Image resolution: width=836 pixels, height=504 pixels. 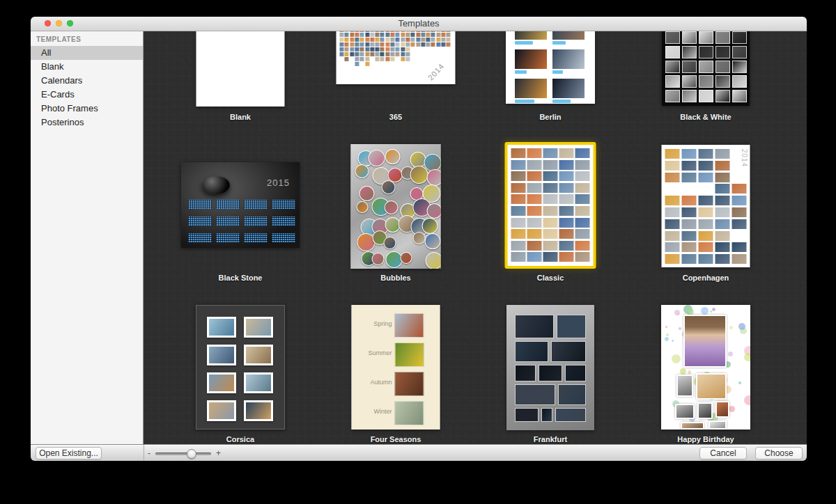 I want to click on template-thumbnail: SpringSummerAutumnWinter, so click(x=396, y=368).